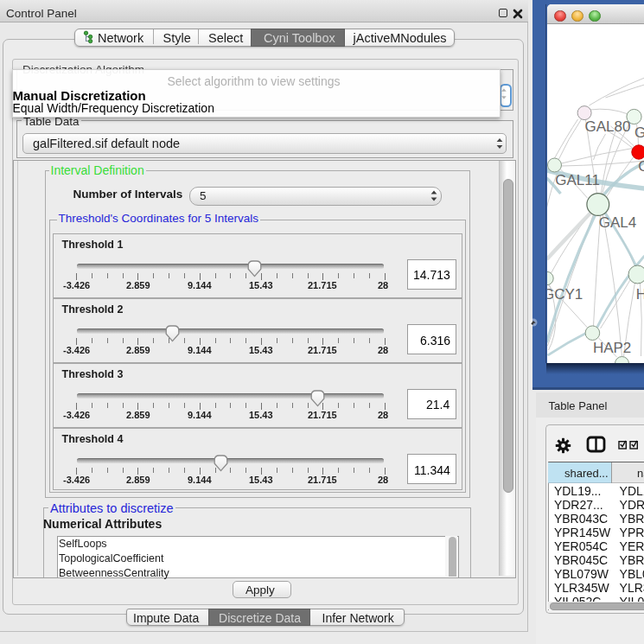 This screenshot has height=644, width=644. I want to click on svg-text: H, so click(640, 294).